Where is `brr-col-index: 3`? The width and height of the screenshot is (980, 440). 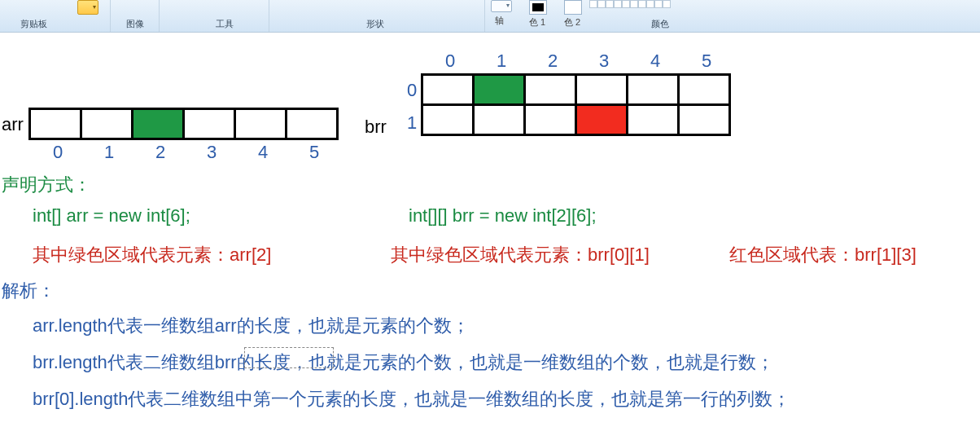
brr-col-index: 3 is located at coordinates (604, 61).